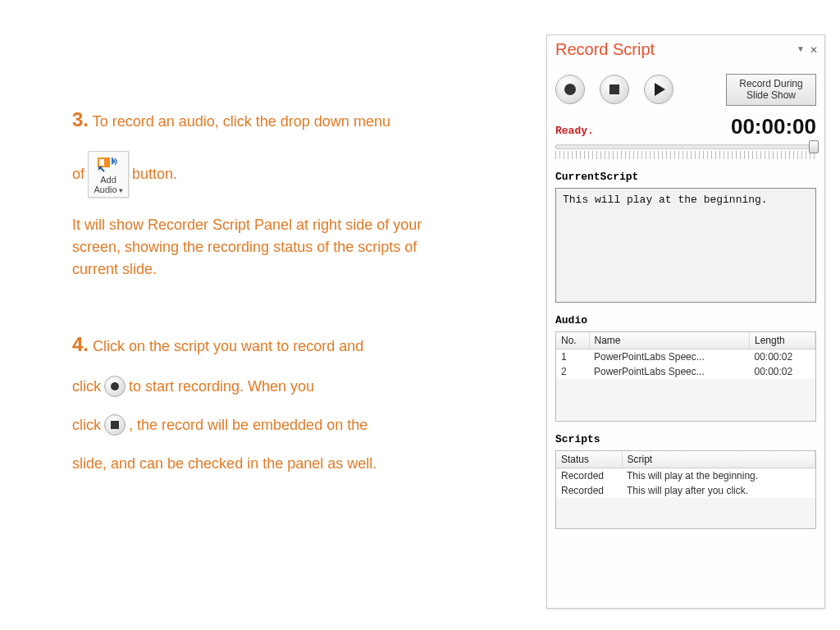 Image resolution: width=840 pixels, height=630 pixels. I want to click on step4-start: to start recording. When you, so click(221, 387).